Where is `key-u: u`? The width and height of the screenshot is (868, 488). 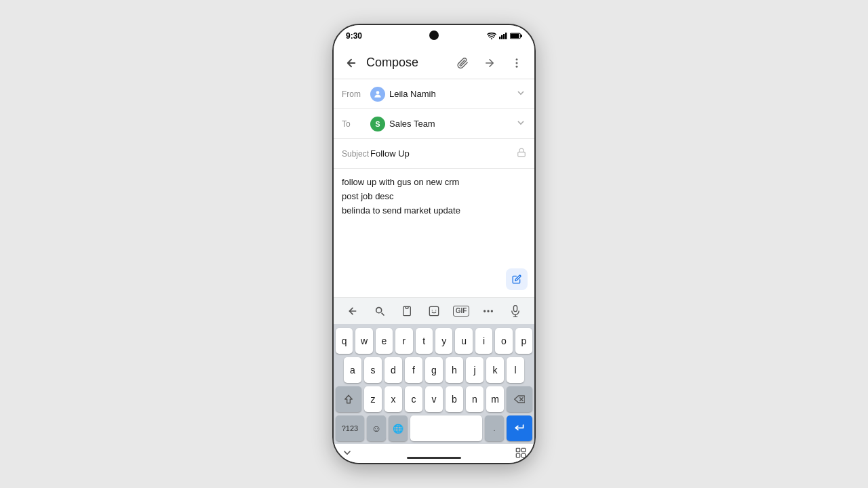 key-u: u is located at coordinates (464, 341).